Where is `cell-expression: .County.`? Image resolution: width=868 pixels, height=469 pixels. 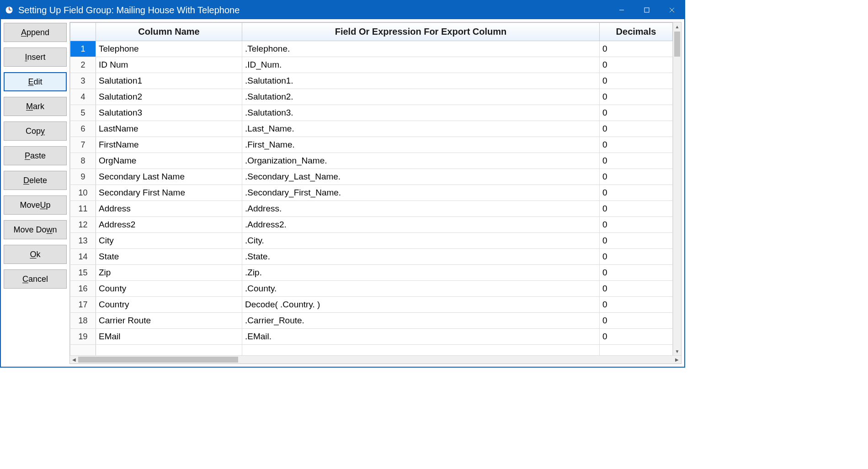
cell-expression: .County. is located at coordinates (421, 289).